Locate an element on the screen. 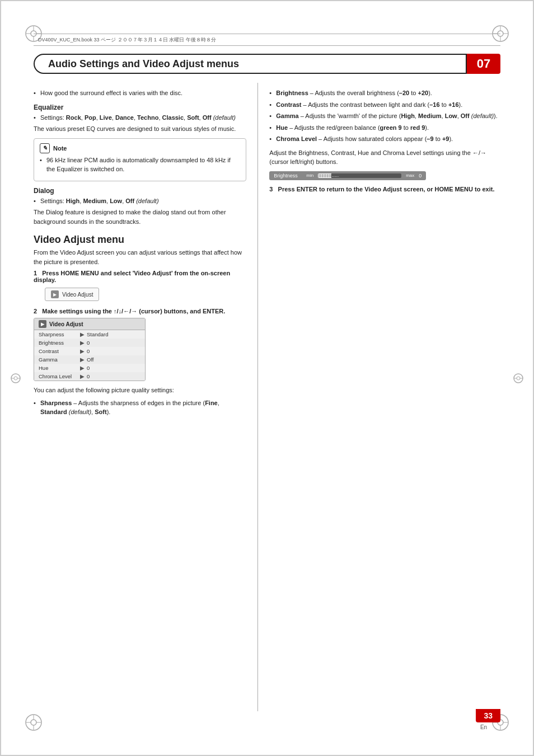 This screenshot has height=756, width=534. intro-bullet: How good the surround effect is varies w… is located at coordinates (140, 93).